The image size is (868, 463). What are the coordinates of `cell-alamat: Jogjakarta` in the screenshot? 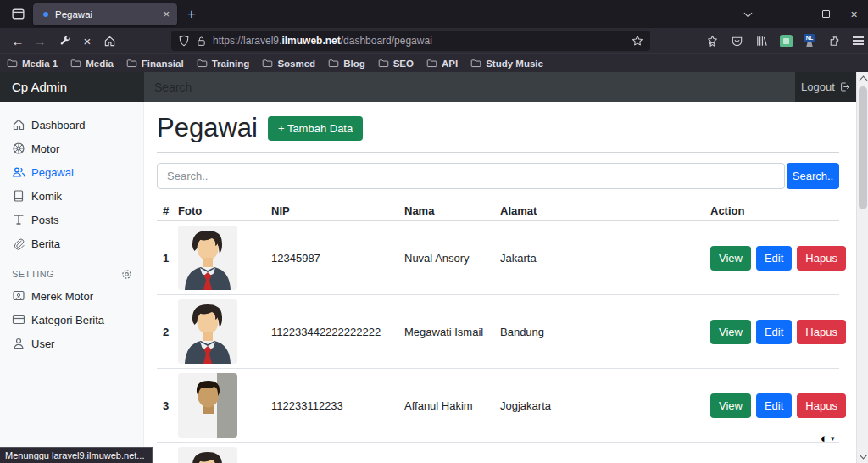 It's located at (605, 405).